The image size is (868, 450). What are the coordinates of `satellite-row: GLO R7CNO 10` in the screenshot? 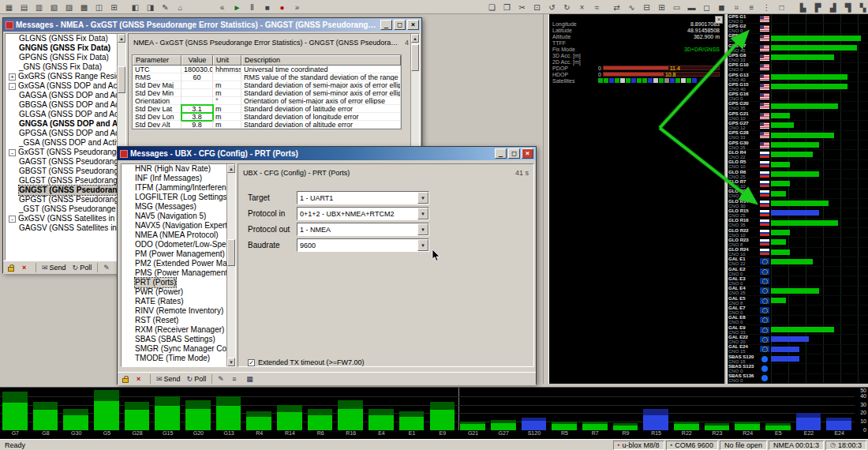 It's located at (798, 184).